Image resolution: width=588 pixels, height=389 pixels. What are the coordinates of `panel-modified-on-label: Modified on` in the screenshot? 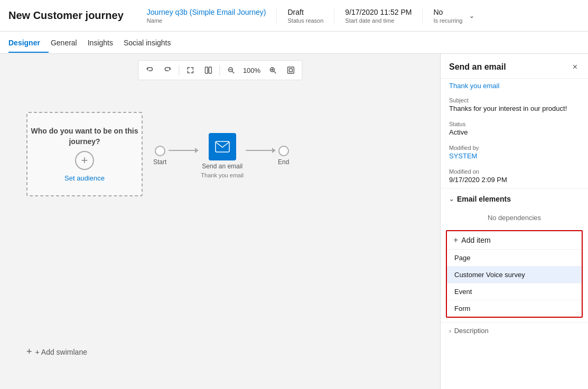 It's located at (515, 172).